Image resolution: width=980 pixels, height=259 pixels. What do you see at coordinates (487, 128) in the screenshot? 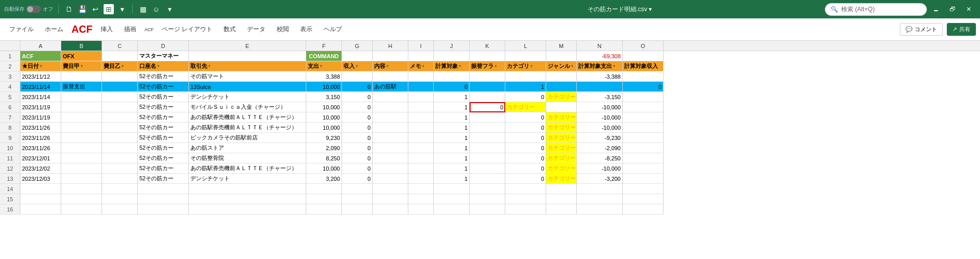
I see `cell-k8` at bounding box center [487, 128].